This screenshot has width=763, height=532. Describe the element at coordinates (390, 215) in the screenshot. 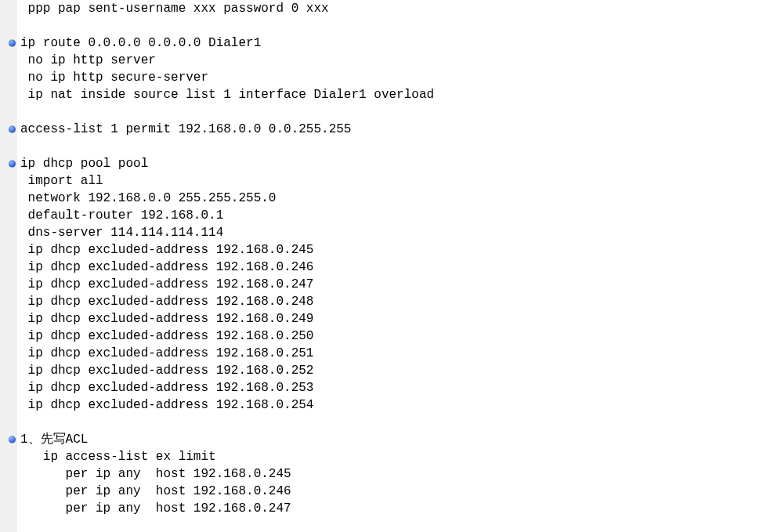

I see `code-line: default-router 192.168.0.1` at that location.